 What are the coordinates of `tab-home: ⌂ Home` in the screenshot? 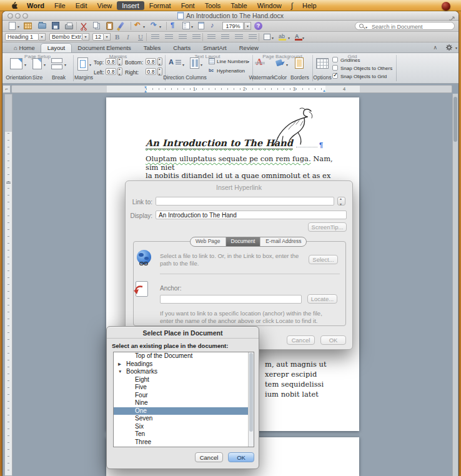 It's located at (24, 48).